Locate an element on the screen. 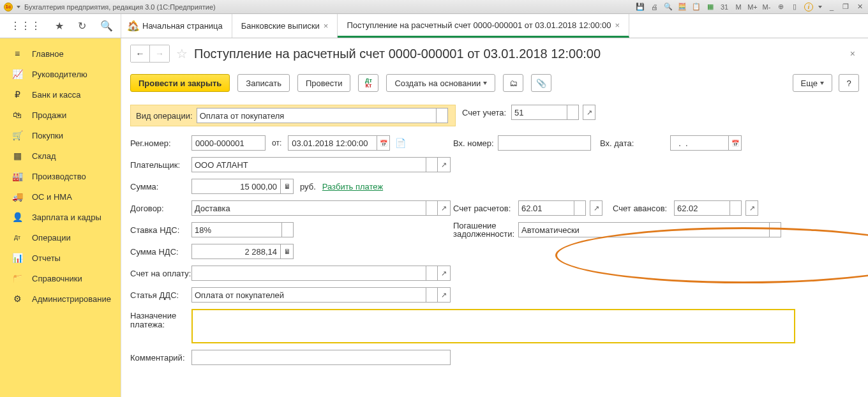 The image size is (868, 397). favorite-icon: ★ is located at coordinates (59, 26).